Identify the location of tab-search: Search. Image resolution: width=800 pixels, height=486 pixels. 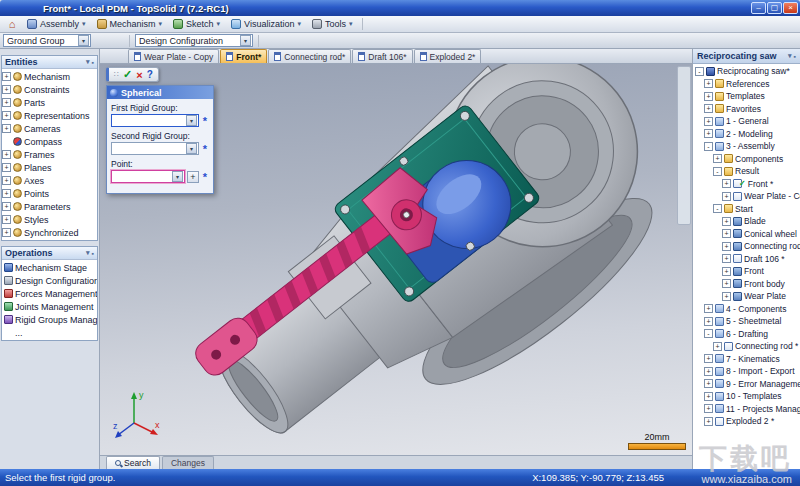
(133, 462).